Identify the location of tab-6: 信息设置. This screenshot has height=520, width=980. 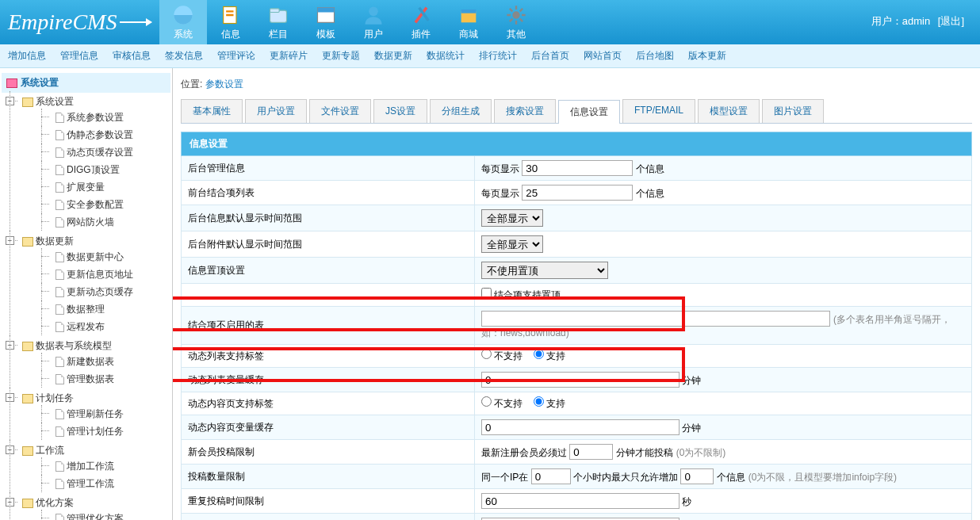
(589, 112).